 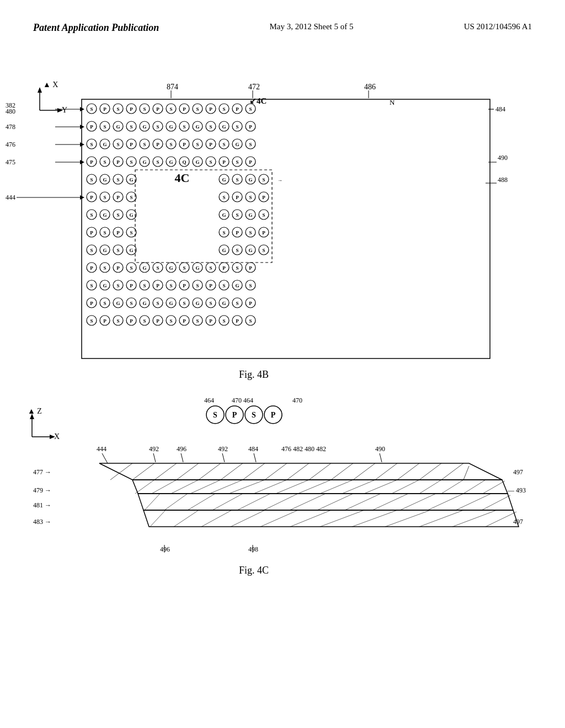 I want to click on svg-text: 477 →, so click(x=42, y=472).